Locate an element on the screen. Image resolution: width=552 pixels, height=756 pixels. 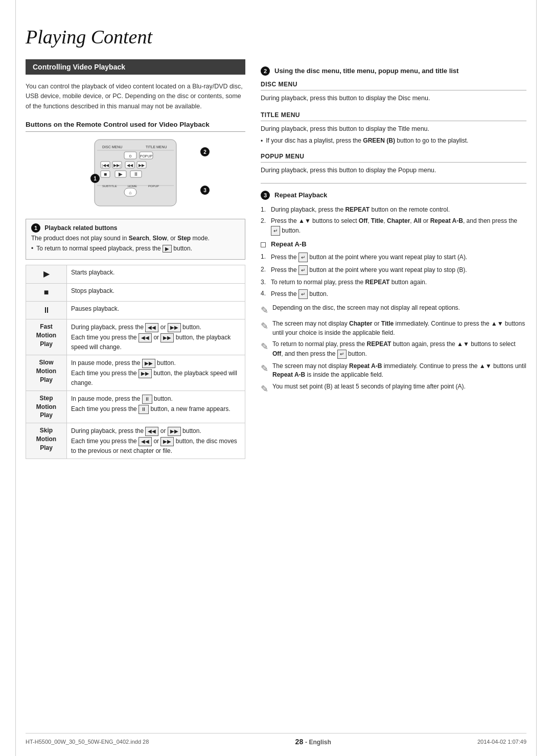
callout-3: 3 is located at coordinates (205, 190).